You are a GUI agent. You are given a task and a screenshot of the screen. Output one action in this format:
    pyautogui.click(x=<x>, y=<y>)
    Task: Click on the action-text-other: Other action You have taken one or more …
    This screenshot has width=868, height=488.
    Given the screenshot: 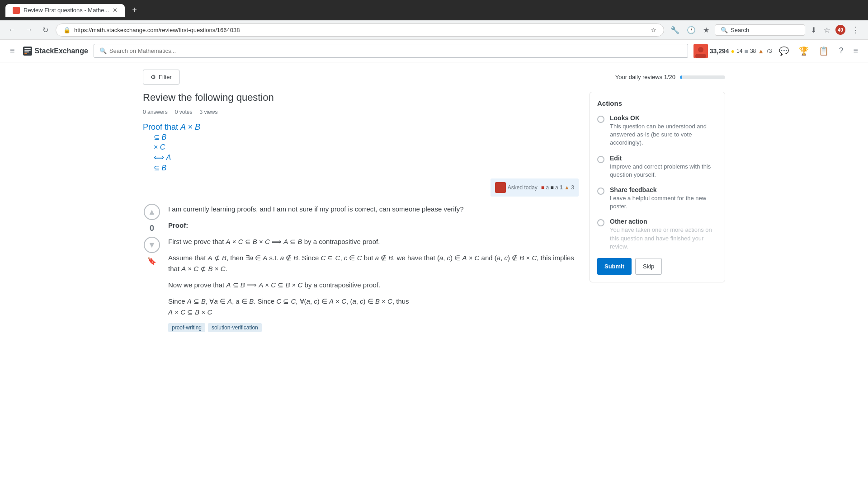 What is the action you would take?
    pyautogui.click(x=664, y=234)
    